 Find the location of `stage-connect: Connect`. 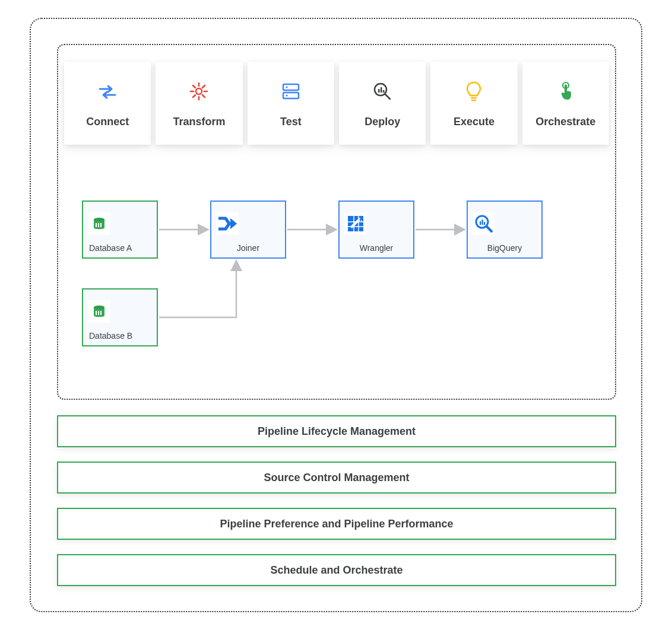

stage-connect: Connect is located at coordinates (107, 103).